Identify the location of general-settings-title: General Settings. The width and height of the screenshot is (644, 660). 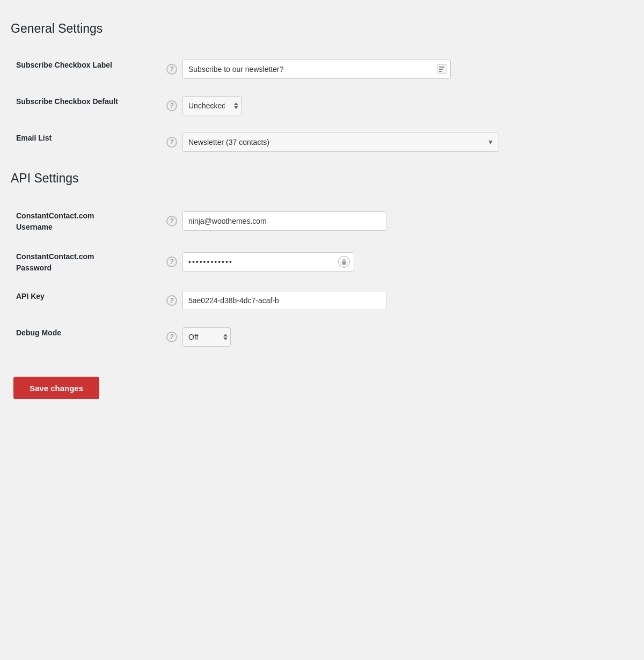
(322, 29).